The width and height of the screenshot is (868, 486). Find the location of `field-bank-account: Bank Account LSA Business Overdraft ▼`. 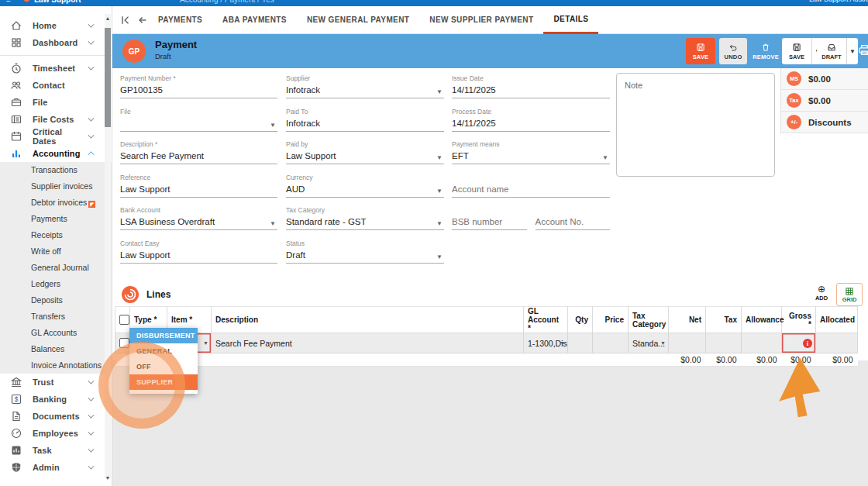

field-bank-account: Bank Account LSA Business Overdraft ▼ is located at coordinates (198, 223).